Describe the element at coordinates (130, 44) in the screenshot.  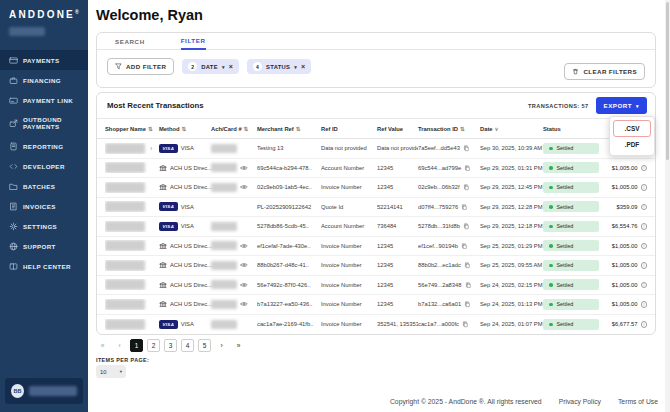
I see `tab-search: SEARCH` at that location.